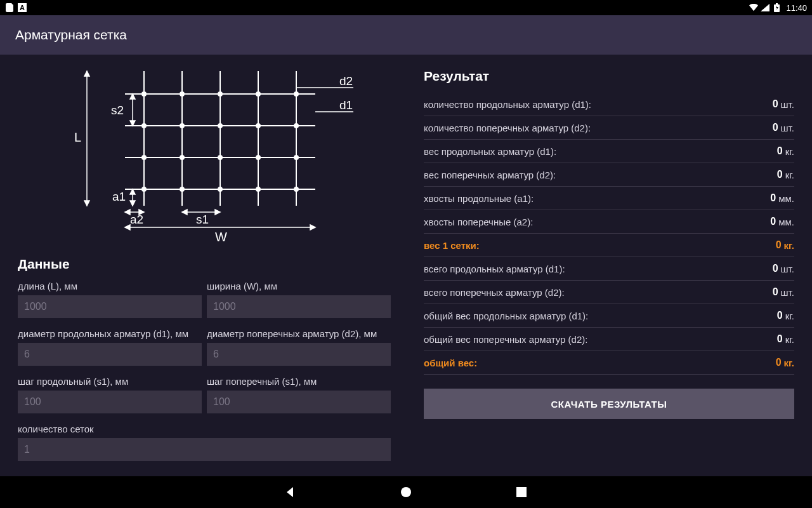  I want to click on svg-text: d1, so click(346, 105).